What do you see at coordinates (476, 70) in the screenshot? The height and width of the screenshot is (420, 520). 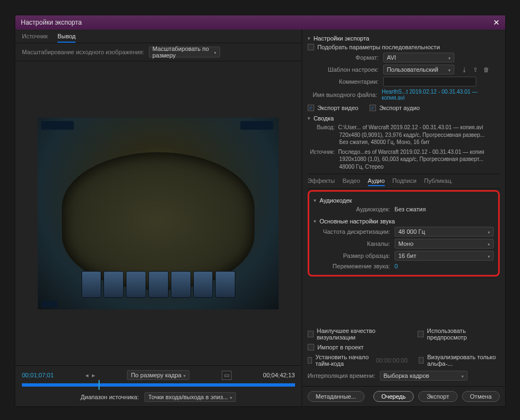 I see `import-preset-icon: ⇪` at bounding box center [476, 70].